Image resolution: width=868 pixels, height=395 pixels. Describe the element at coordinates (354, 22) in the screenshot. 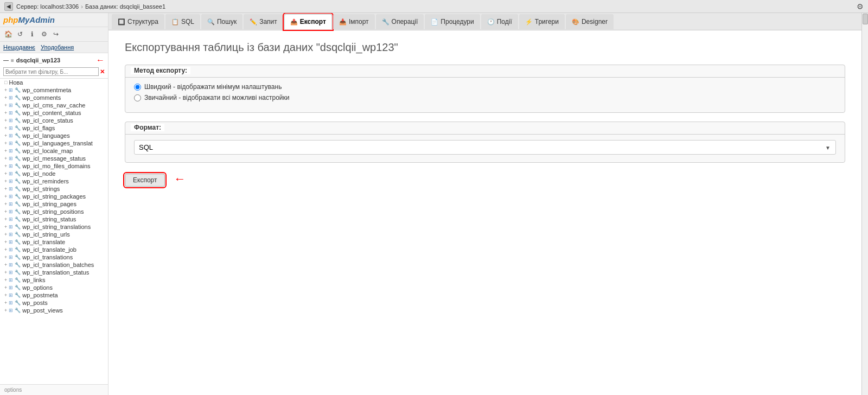

I see `tab-import: 📥Імпорт` at that location.